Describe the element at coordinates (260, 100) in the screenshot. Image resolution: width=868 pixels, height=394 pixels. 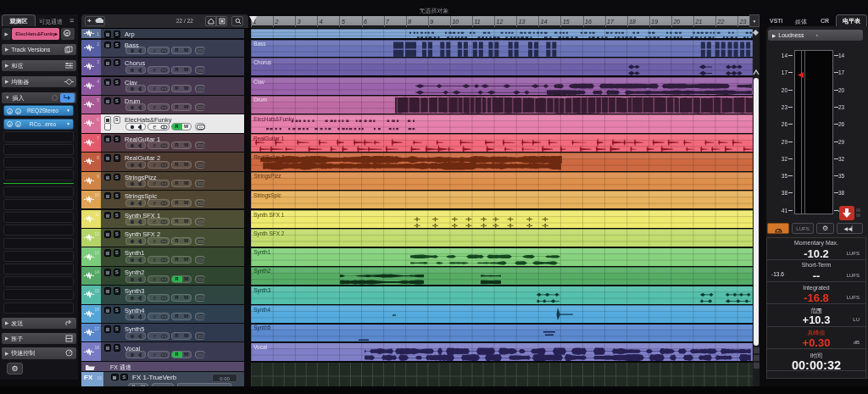
I see `svg-text: Drum` at that location.